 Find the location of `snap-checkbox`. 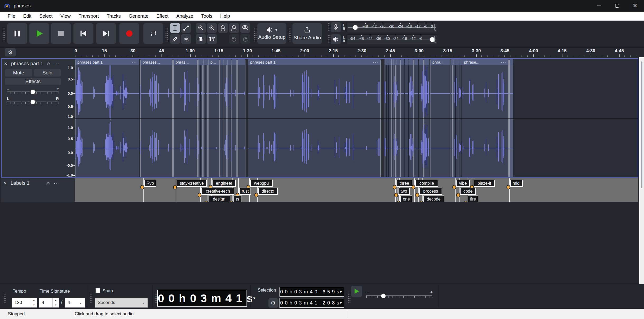

snap-checkbox is located at coordinates (98, 291).